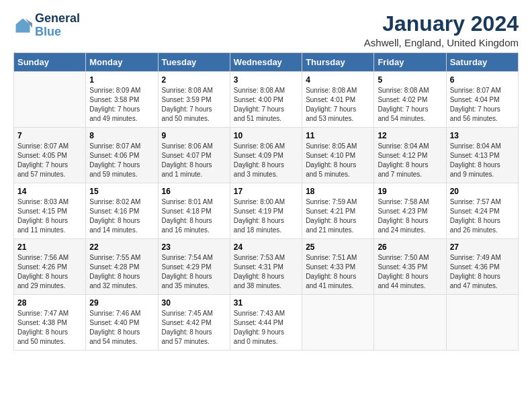  Describe the element at coordinates (122, 272) in the screenshot. I see `day-info: Sunrise: 7:55 AMSunset: 4:28 PMDaylight:…` at that location.